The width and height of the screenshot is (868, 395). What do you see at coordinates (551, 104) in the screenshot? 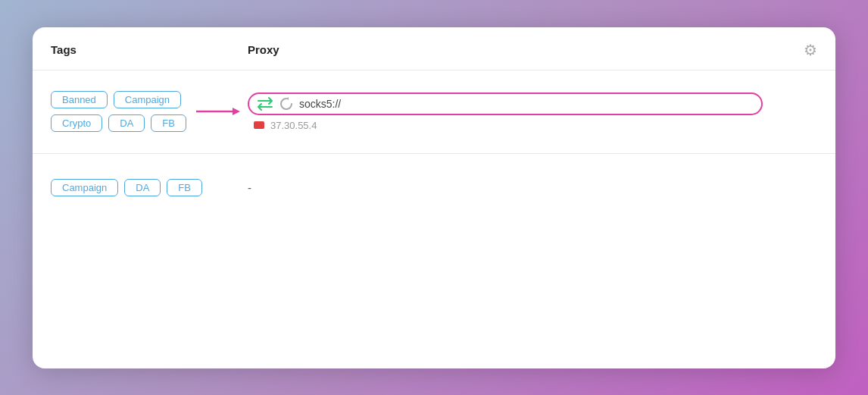
I see `proxy-value-input` at bounding box center [551, 104].